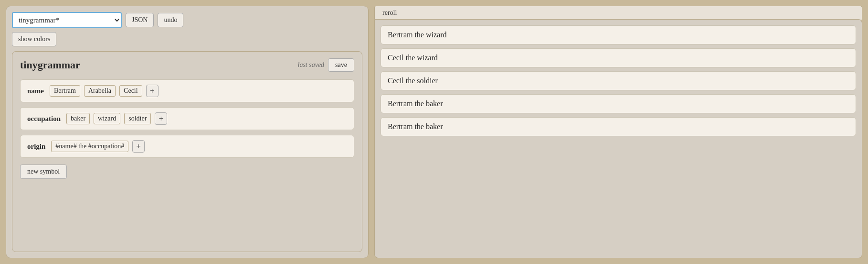  Describe the element at coordinates (67, 20) in the screenshot. I see `grammar-select: tinygrammar*` at that location.